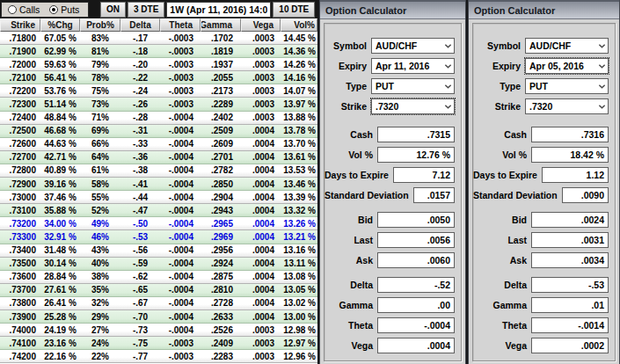  What do you see at coordinates (60, 104) in the screenshot?
I see `cell-chg: 51.14 %` at bounding box center [60, 104].